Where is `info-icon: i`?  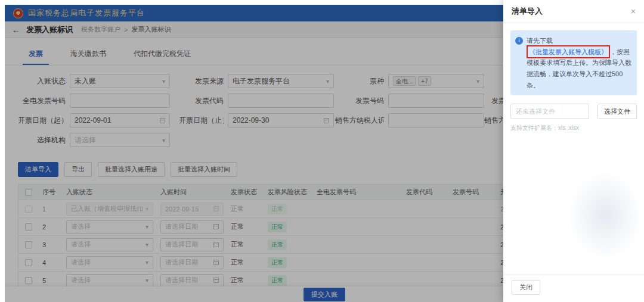 info-icon: i is located at coordinates (519, 41).